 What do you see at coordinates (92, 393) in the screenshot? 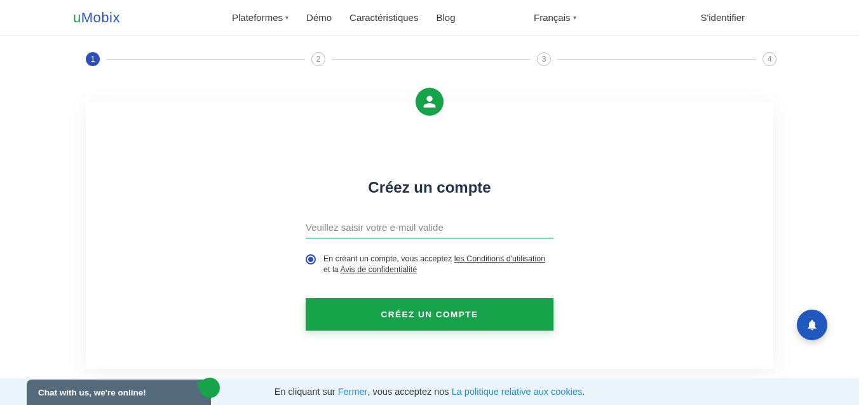
I see `chat-label: Chat with us, we're online!` at bounding box center [92, 393].